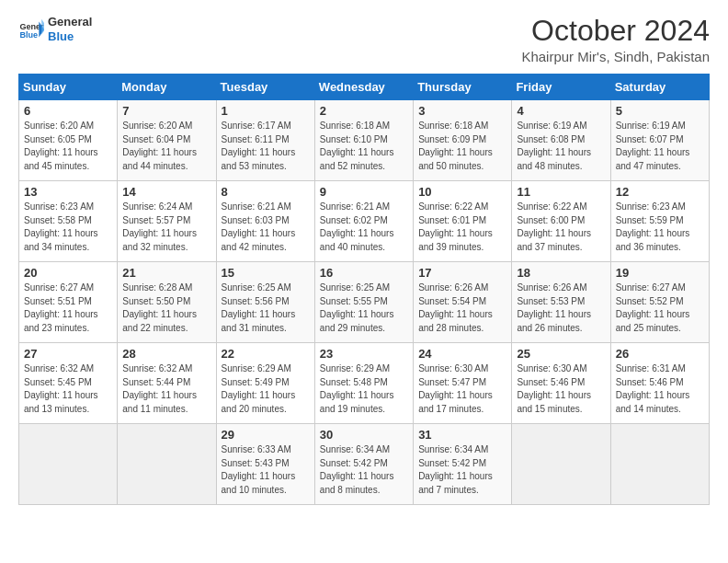  I want to click on table-row: 19Sunrise: 6:27 AMSunset: 5:52 PMDayligh…, so click(660, 303).